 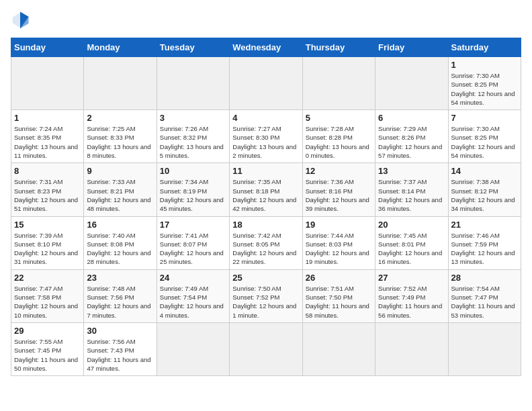 What do you see at coordinates (193, 278) in the screenshot?
I see `day-number: 24` at bounding box center [193, 278].